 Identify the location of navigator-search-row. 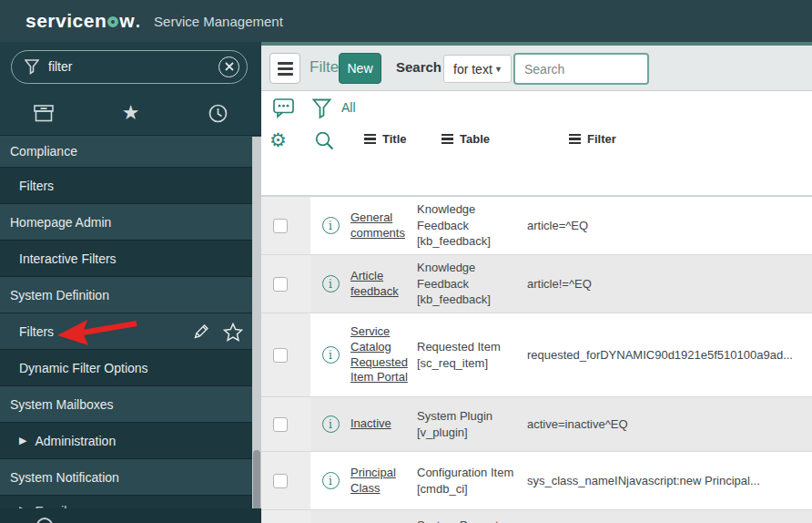
(131, 67).